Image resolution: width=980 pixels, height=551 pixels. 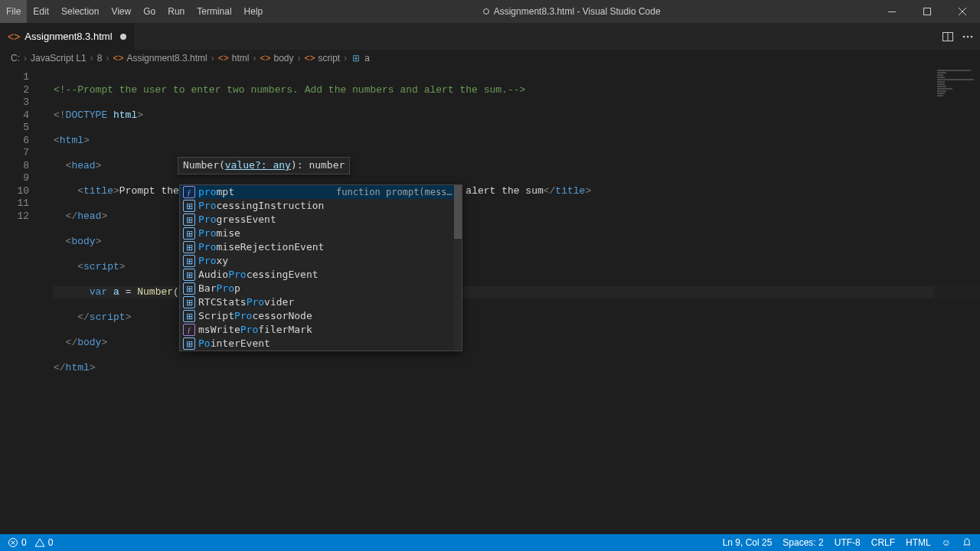 I want to click on line-number-gutter: 123456789101112, so click(x=21, y=147).